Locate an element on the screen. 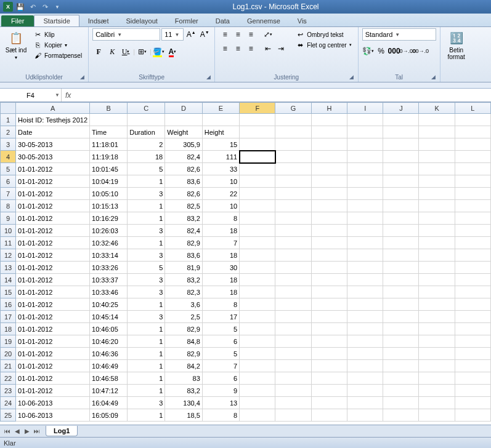  italic-button: K is located at coordinates (112, 52).